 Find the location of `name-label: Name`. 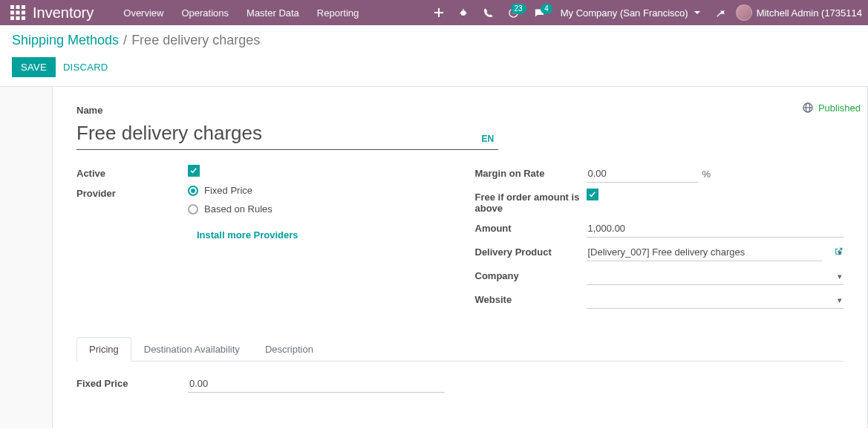

name-label: Name is located at coordinates (287, 110).